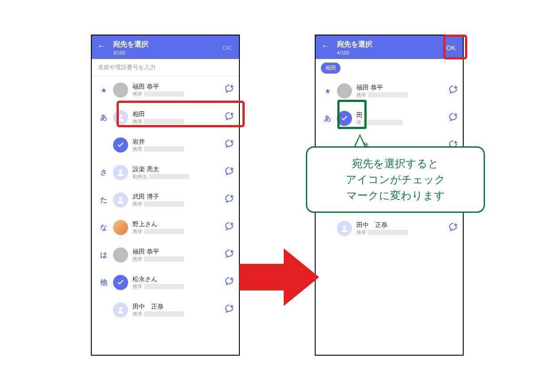 The width and height of the screenshot is (555, 392). What do you see at coordinates (178, 197) in the screenshot?
I see `contact-name: 武田 博子` at bounding box center [178, 197].